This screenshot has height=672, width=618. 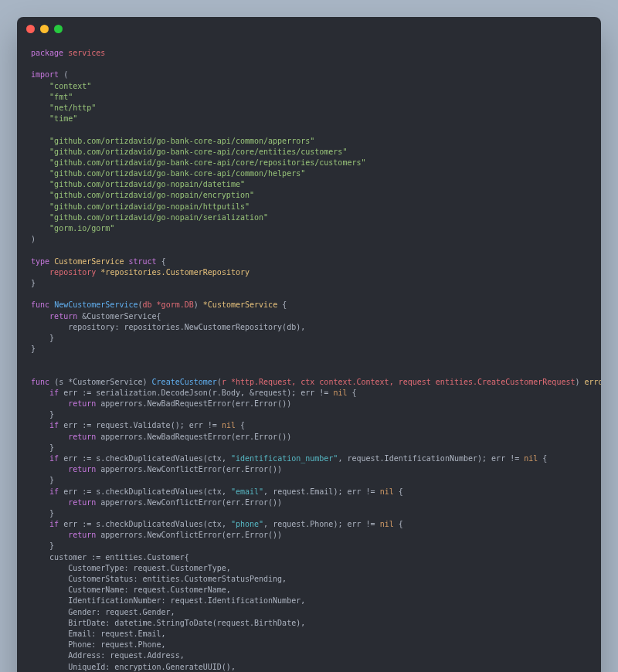 What do you see at coordinates (309, 29) in the screenshot?
I see `window-titlebar` at bounding box center [309, 29].